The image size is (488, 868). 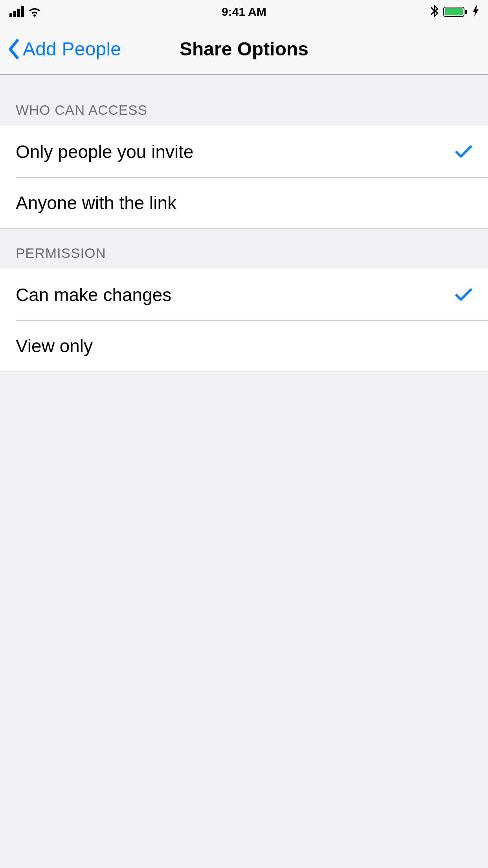 I want to click on status-bar: 9:41 AM, so click(x=244, y=12).